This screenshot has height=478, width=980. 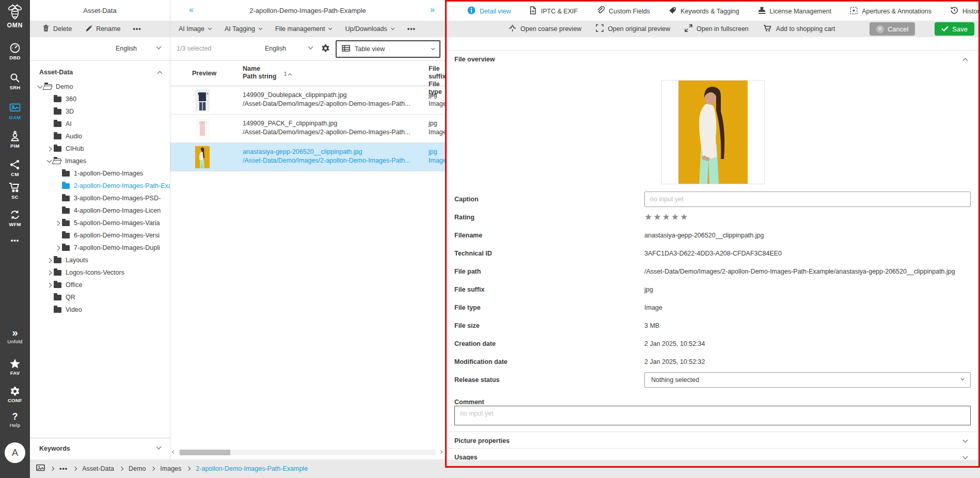 I want to click on tree-item-2-apollon: 2-apollon-Demo-Images-Path-Example, so click(x=100, y=186).